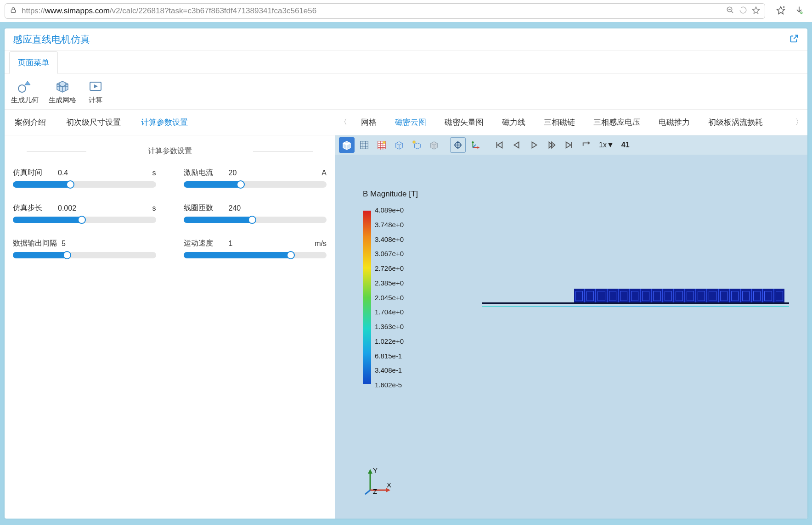  I want to click on ribbon-label: 生成几何, so click(25, 100).